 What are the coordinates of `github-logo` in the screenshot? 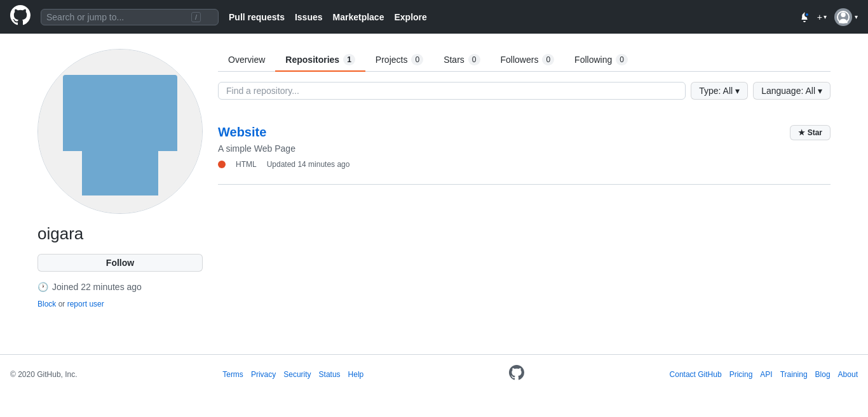 It's located at (20, 17).